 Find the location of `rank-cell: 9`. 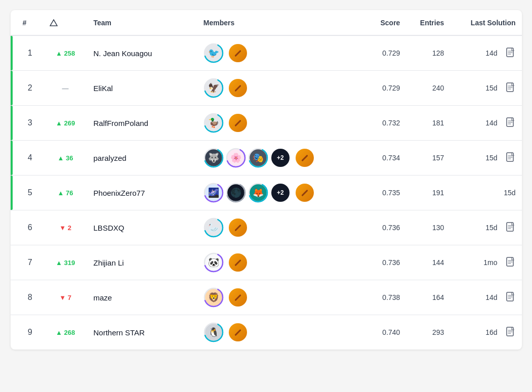

rank-cell: 9 is located at coordinates (27, 333).